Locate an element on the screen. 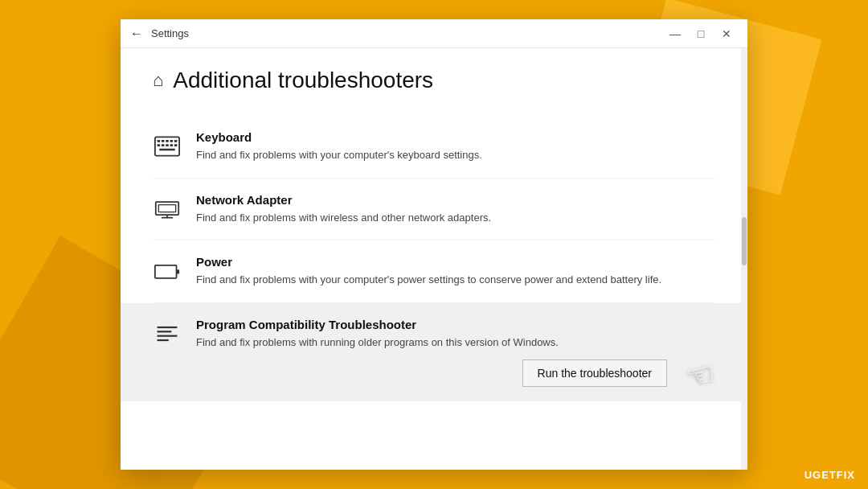 The height and width of the screenshot is (489, 868). keyboard-icon is located at coordinates (167, 146).